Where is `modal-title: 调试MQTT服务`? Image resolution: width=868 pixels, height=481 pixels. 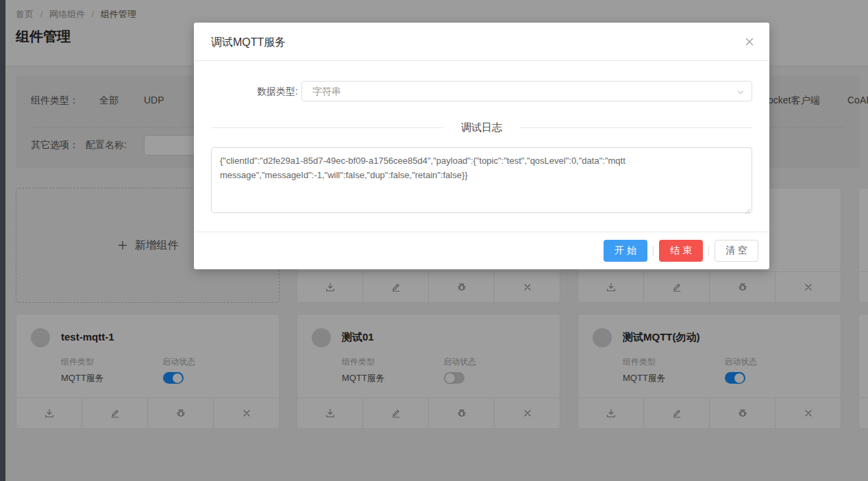
modal-title: 调试MQTT服务 is located at coordinates (248, 42).